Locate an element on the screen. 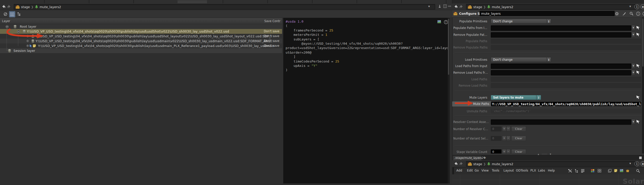  params-scrollbar is located at coordinates (643, 85).